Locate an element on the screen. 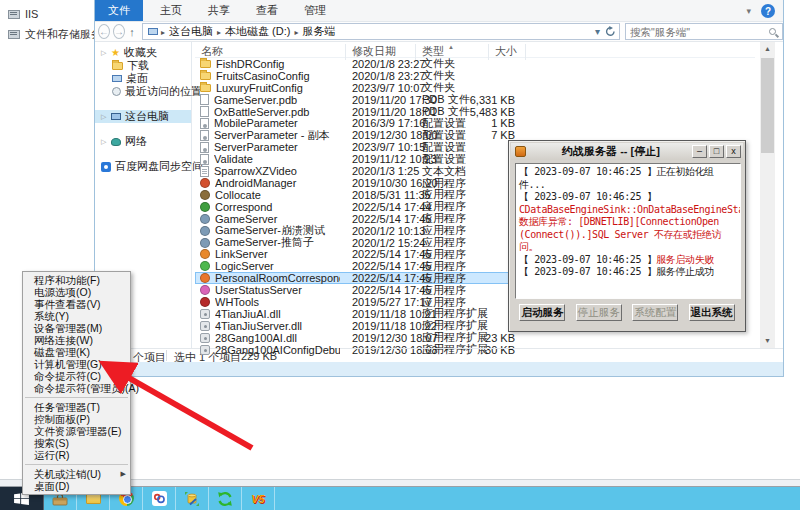 The height and width of the screenshot is (510, 800). doc-file-icon is located at coordinates (204, 112).